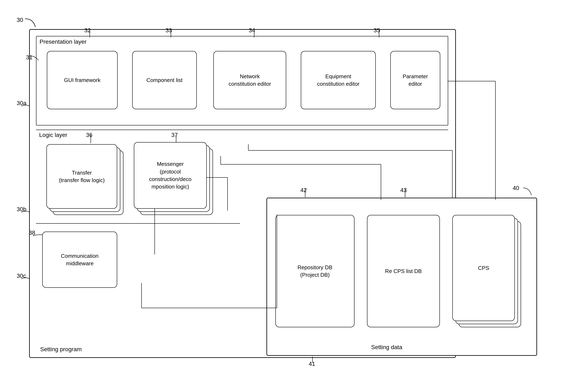  Describe the element at coordinates (91, 34) in the screenshot. I see `ref-32-arrow` at that location.